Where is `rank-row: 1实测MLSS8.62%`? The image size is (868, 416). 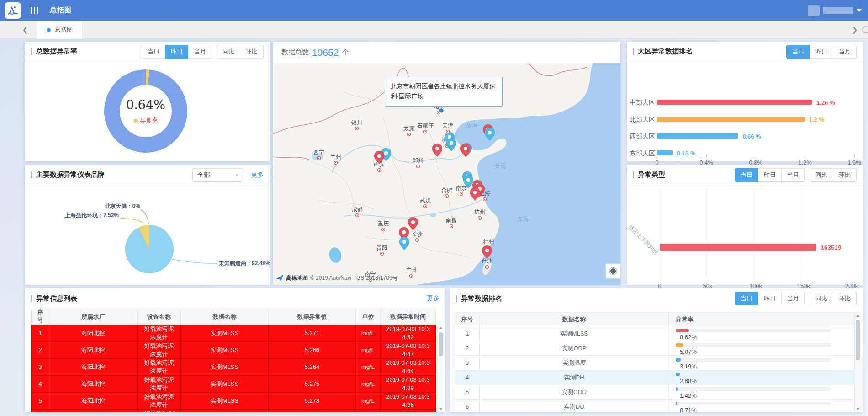 rank-row: 1实测MLSS8.62% is located at coordinates (655, 334).